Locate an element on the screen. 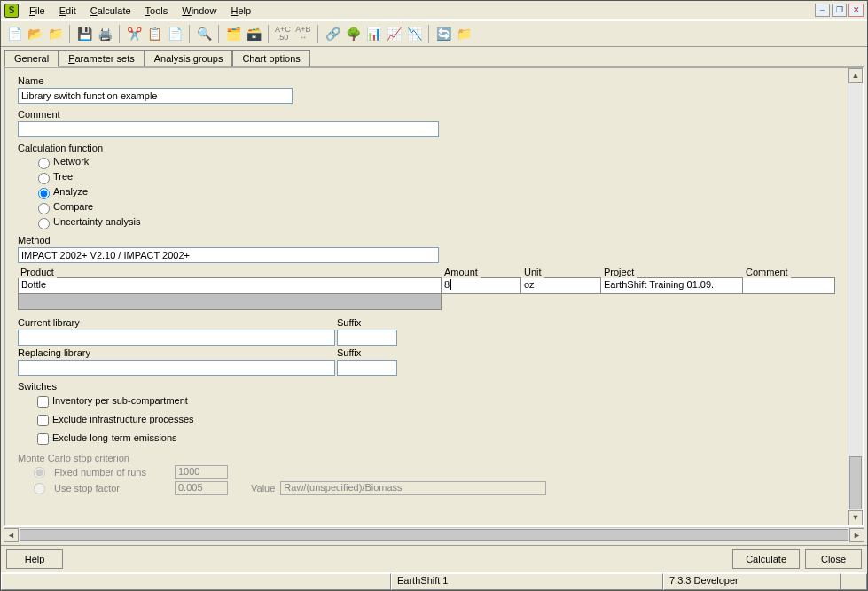 This screenshot has width=868, height=591. name-input is located at coordinates (155, 96).